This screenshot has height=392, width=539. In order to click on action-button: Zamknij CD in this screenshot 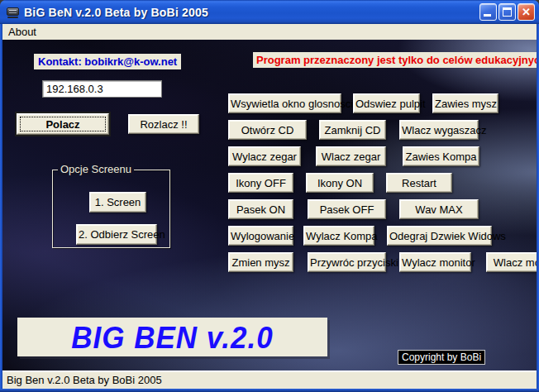, I will do `click(352, 130)`.